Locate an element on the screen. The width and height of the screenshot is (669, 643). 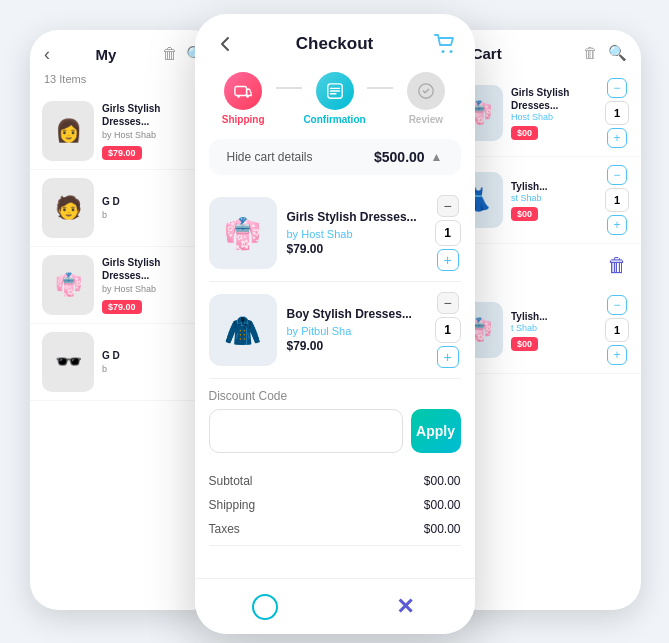
checkout-header: Checkout is located at coordinates (335, 41).